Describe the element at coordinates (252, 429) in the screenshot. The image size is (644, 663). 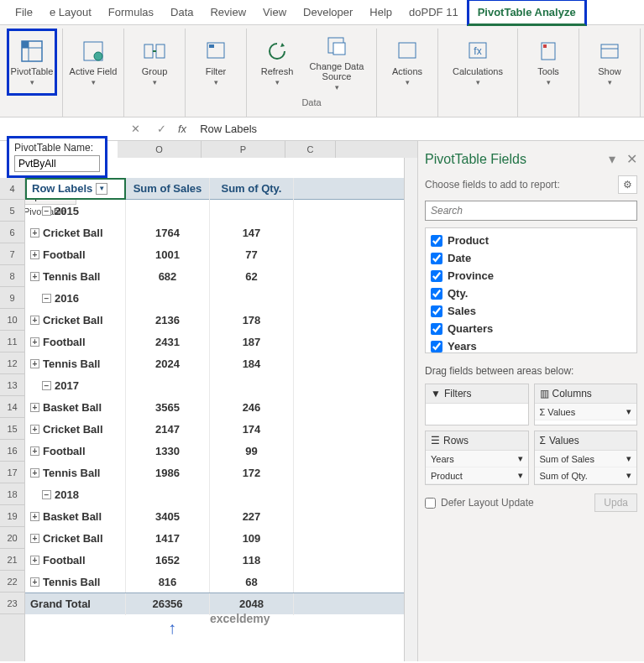
I see `pivot-qty-cell: 174` at that location.